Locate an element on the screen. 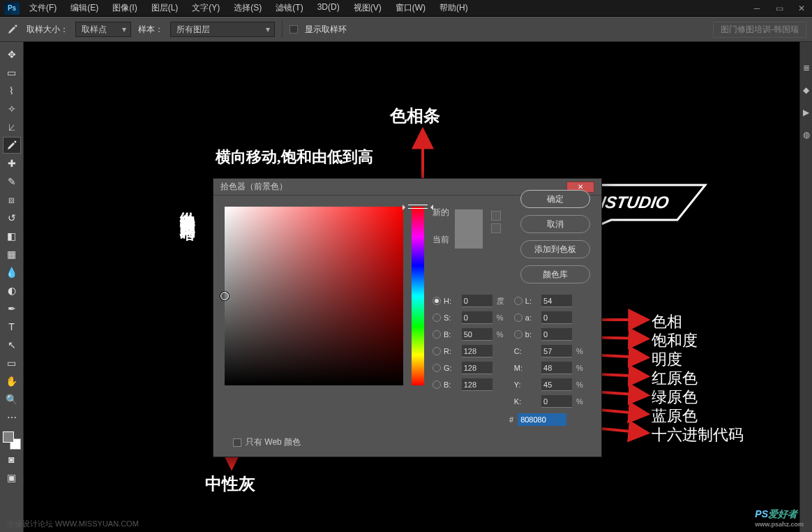  menu-help: 帮助(H) is located at coordinates (453, 8).